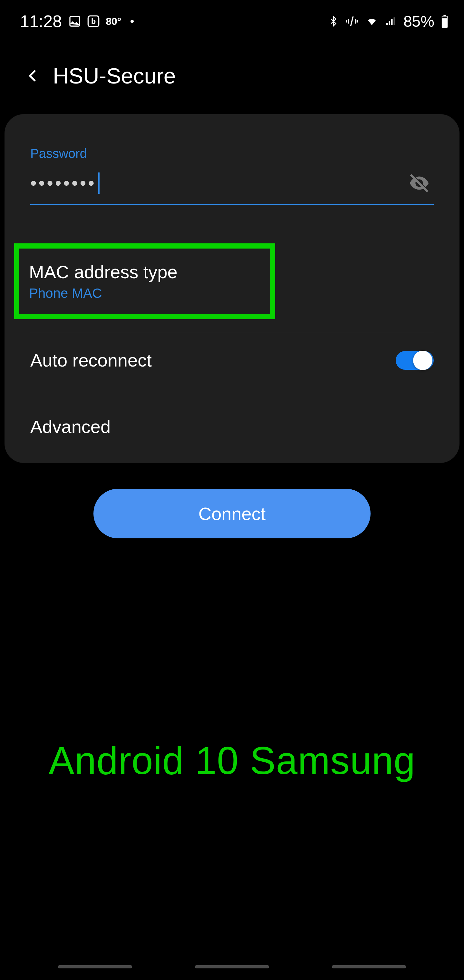 The height and width of the screenshot is (980, 464). Describe the element at coordinates (101, 21) in the screenshot. I see `status-icons-left: b 80°` at that location.